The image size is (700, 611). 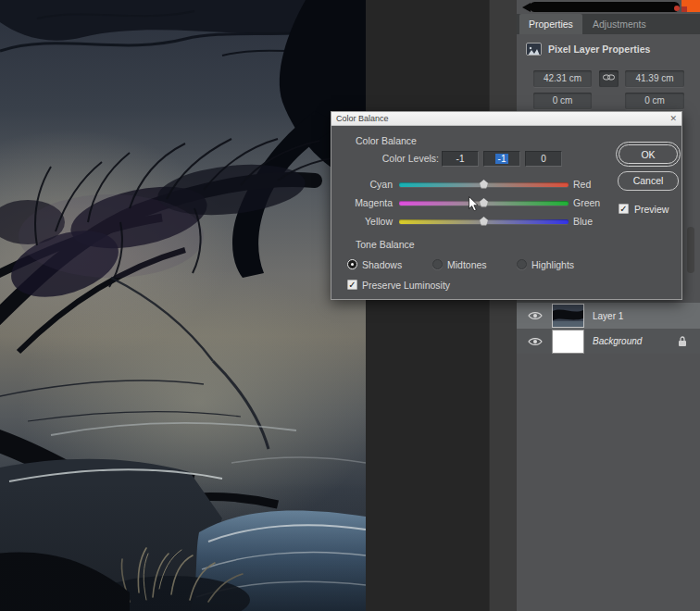 I want to click on layer-row-layer1: Layer 1, so click(x=608, y=316).